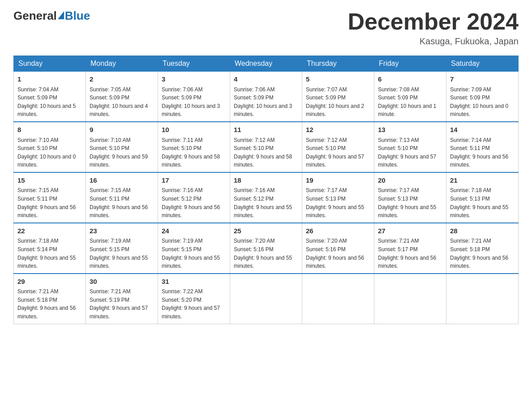 This screenshot has height=411, width=532. Describe the element at coordinates (482, 102) in the screenshot. I see `day-info: Sunrise: 7:09 AM Sunset: 5:09 PM Dayligh…` at that location.